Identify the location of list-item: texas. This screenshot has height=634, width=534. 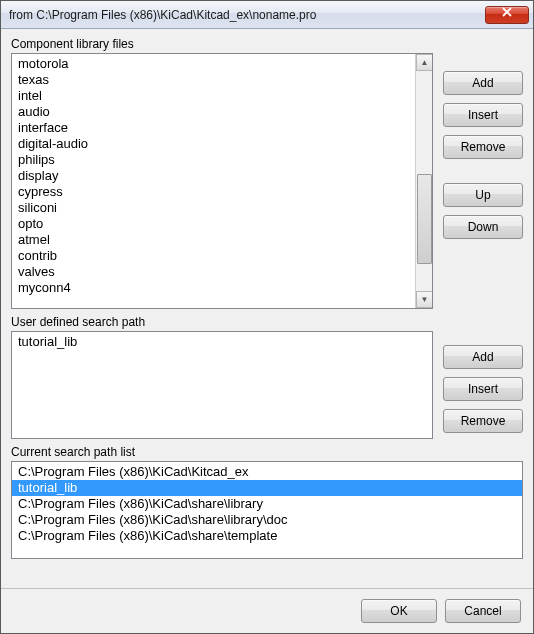
(214, 80).